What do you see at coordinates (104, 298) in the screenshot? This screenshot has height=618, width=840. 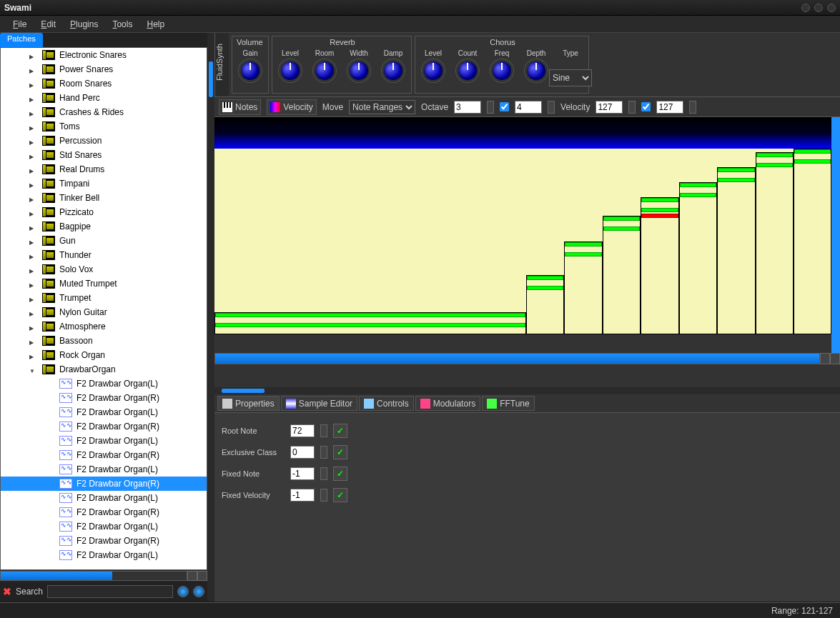 I see `tree-folder: Trumpet` at bounding box center [104, 298].